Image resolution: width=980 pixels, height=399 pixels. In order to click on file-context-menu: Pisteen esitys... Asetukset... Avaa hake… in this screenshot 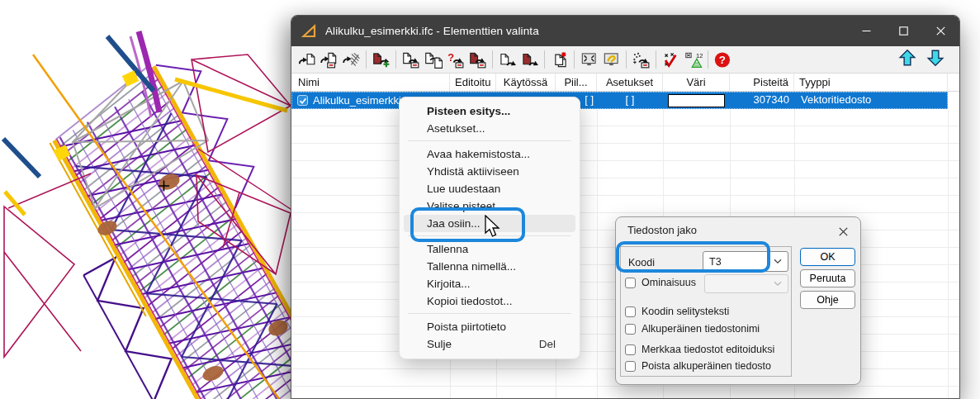, I will do `click(490, 228)`.